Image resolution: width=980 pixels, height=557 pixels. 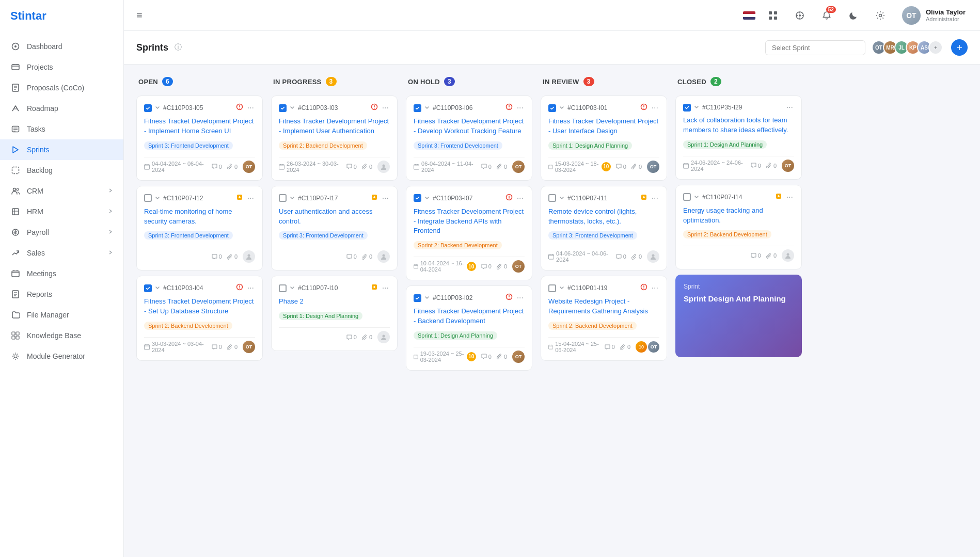 What do you see at coordinates (335, 301) in the screenshot?
I see `card-title: Phase 2` at bounding box center [335, 301].